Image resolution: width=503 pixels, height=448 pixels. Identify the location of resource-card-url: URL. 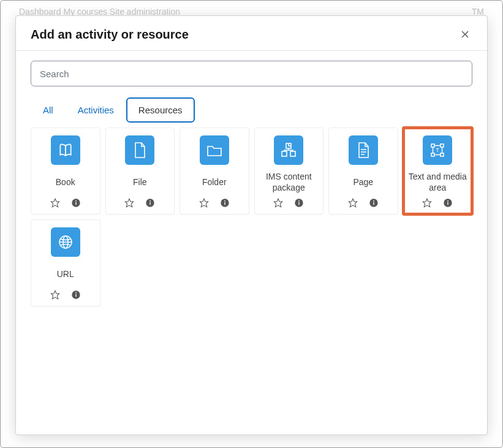
(66, 263).